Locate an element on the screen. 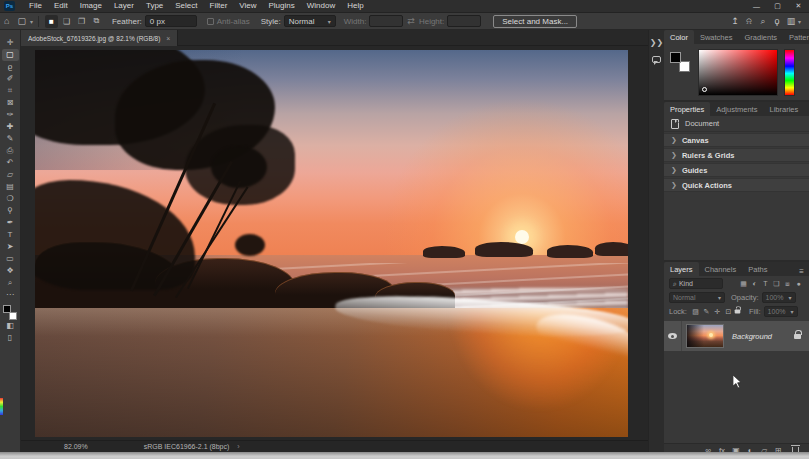  properties-section-row: ❯ Quick Actions is located at coordinates (736, 185).